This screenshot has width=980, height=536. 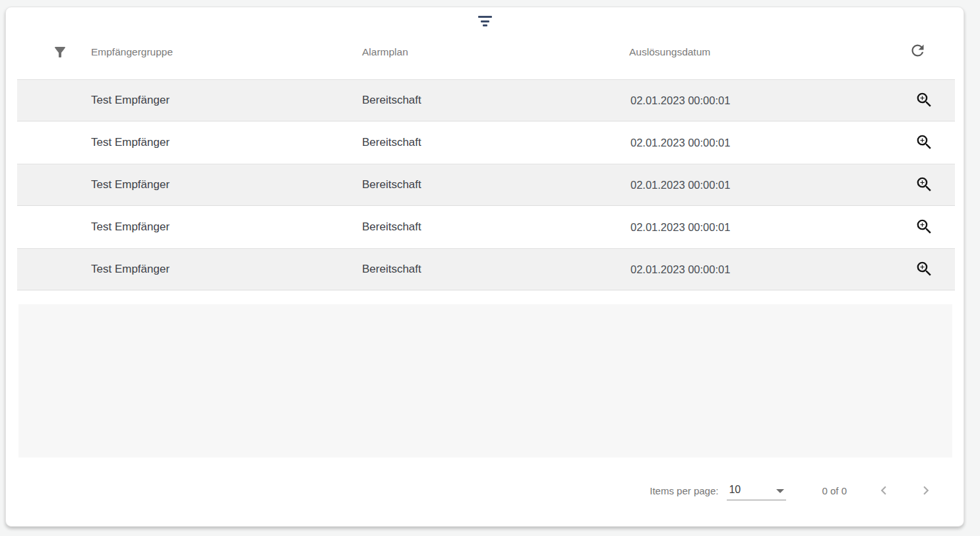 I want to click on refresh-icon-svg, so click(x=918, y=50).